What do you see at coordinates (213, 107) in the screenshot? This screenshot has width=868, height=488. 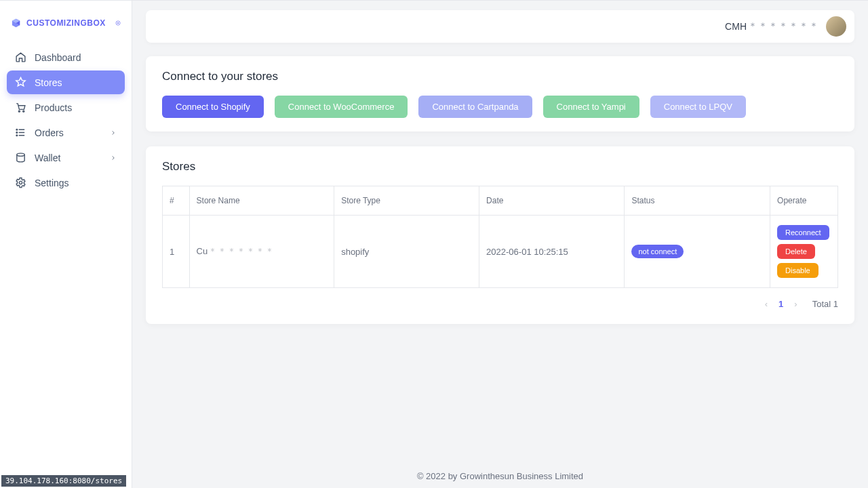 I see `connect-shopify-button: Connect to Shopify` at bounding box center [213, 107].